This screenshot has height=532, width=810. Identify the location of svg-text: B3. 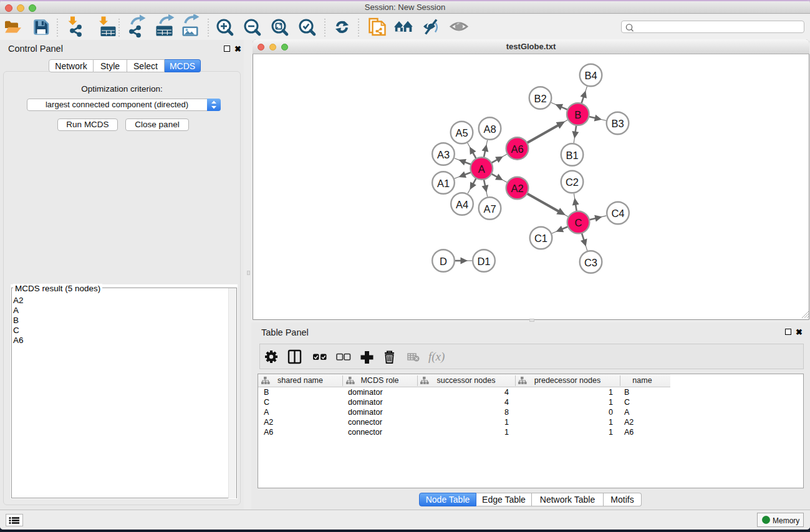
(617, 123).